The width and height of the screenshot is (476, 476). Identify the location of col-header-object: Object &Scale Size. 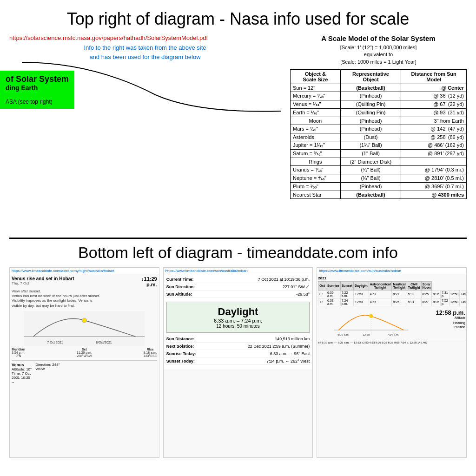
(316, 77).